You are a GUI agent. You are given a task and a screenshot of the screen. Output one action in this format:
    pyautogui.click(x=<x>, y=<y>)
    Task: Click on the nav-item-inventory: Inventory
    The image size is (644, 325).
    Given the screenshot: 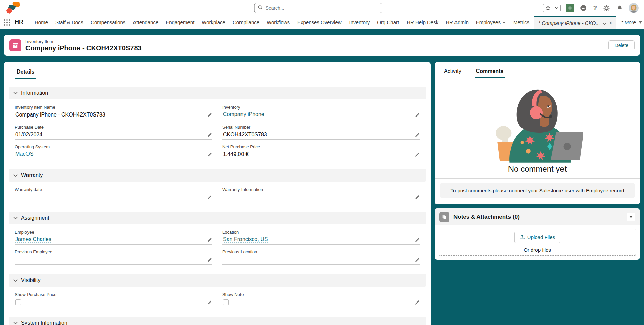 What is the action you would take?
    pyautogui.click(x=360, y=22)
    